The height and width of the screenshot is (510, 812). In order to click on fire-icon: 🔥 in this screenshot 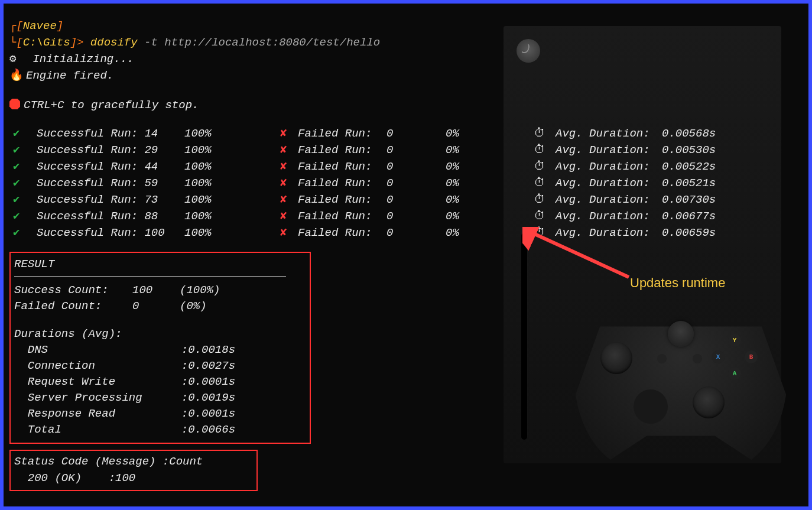, I will do `click(18, 76)`.